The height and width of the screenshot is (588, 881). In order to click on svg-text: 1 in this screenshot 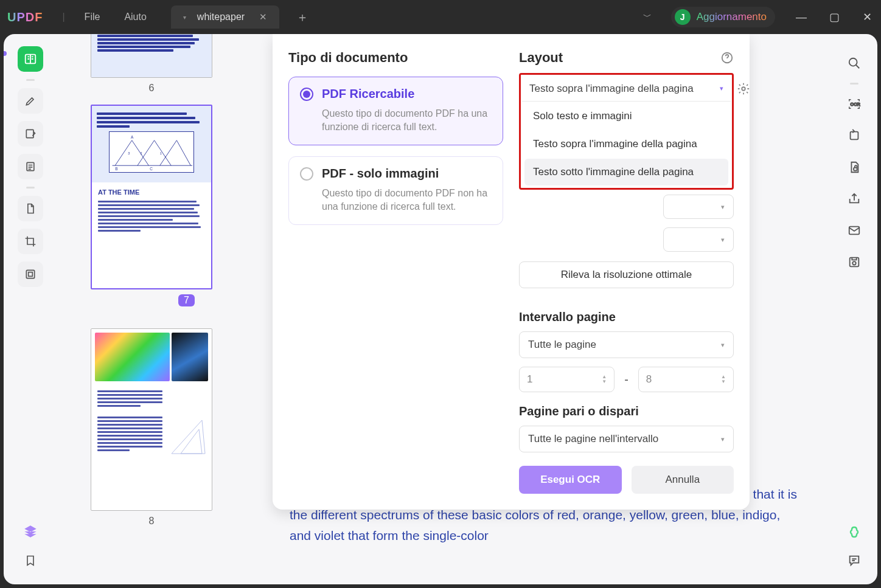, I will do `click(161, 153)`.